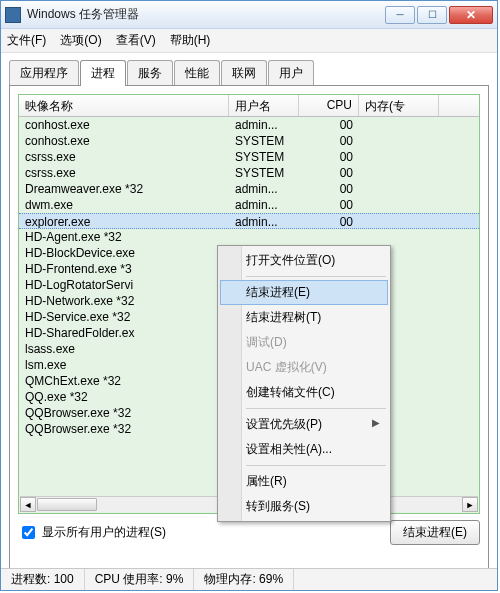 The width and height of the screenshot is (500, 593). I want to click on status-bar: 进程数: 100 CPU 使用率: 9% 物理内存: 69%, so click(249, 579).